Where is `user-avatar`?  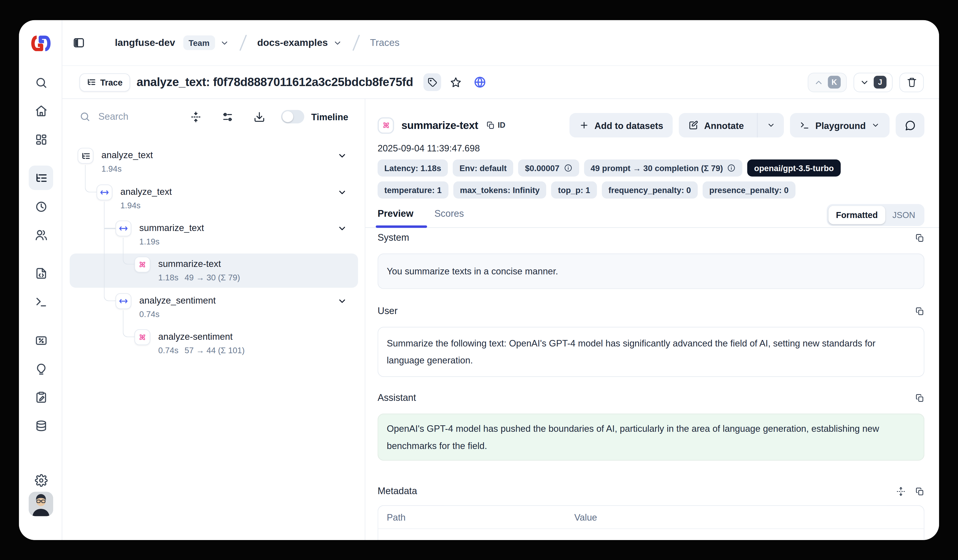 user-avatar is located at coordinates (41, 504).